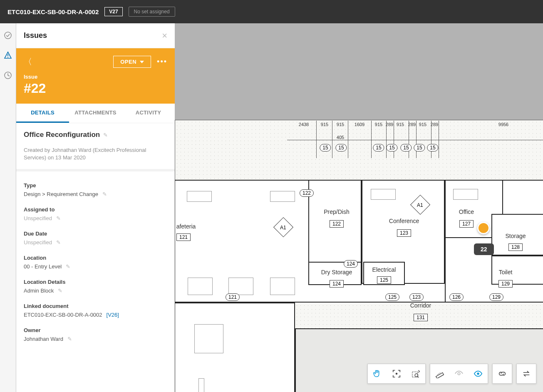 This screenshot has width=543, height=392. Describe the element at coordinates (8, 55) in the screenshot. I see `issues-icon` at that location.